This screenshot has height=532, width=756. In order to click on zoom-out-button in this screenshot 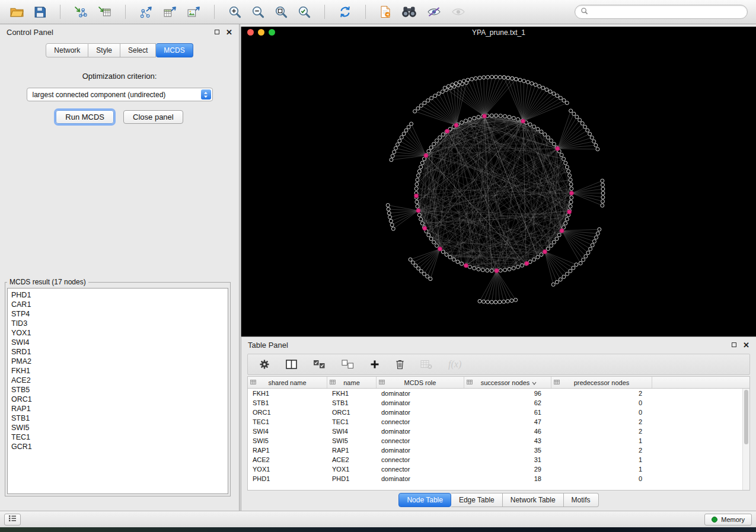, I will do `click(258, 12)`.